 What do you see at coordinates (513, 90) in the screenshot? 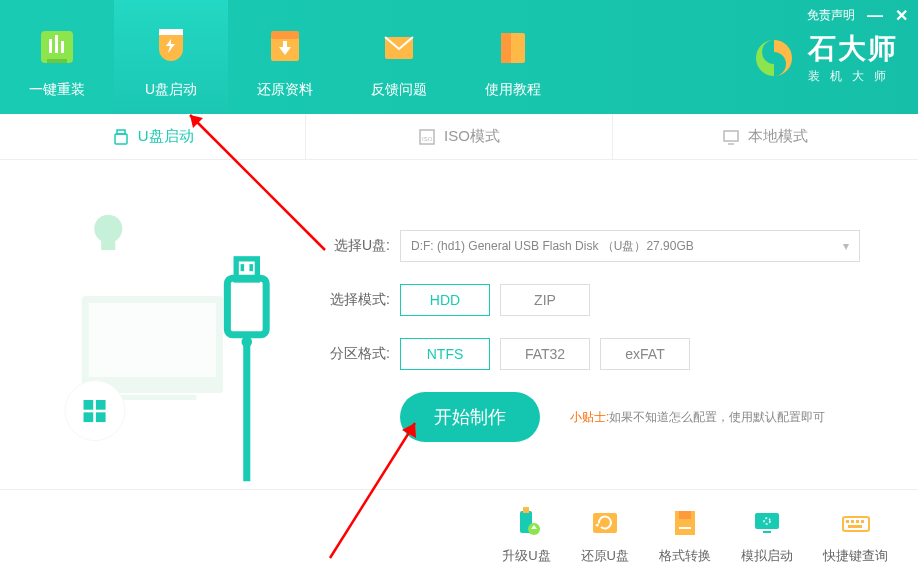
I see `nav-label: 使用教程` at bounding box center [513, 90].